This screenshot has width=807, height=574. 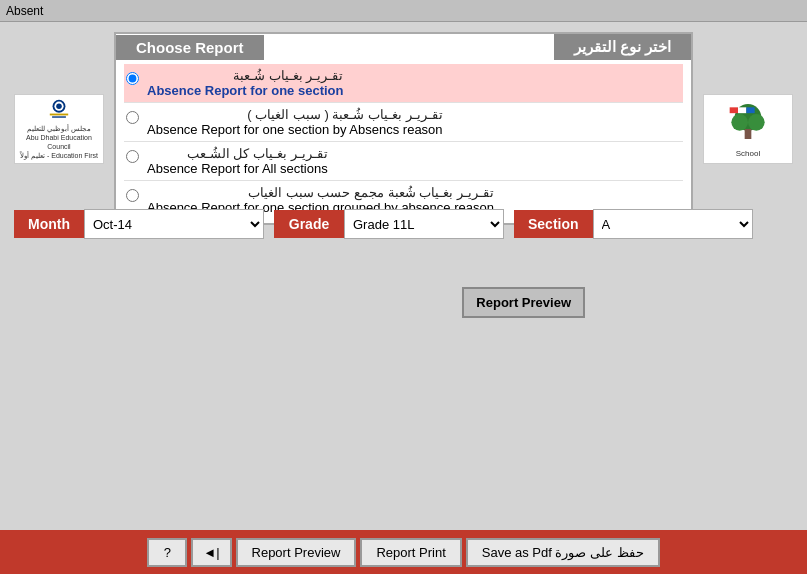 What do you see at coordinates (320, 192) in the screenshot?
I see `report-option-4-ar: تقـريـر بغـياب شُعبة مجمع حسب سبب الغياب` at bounding box center [320, 192].